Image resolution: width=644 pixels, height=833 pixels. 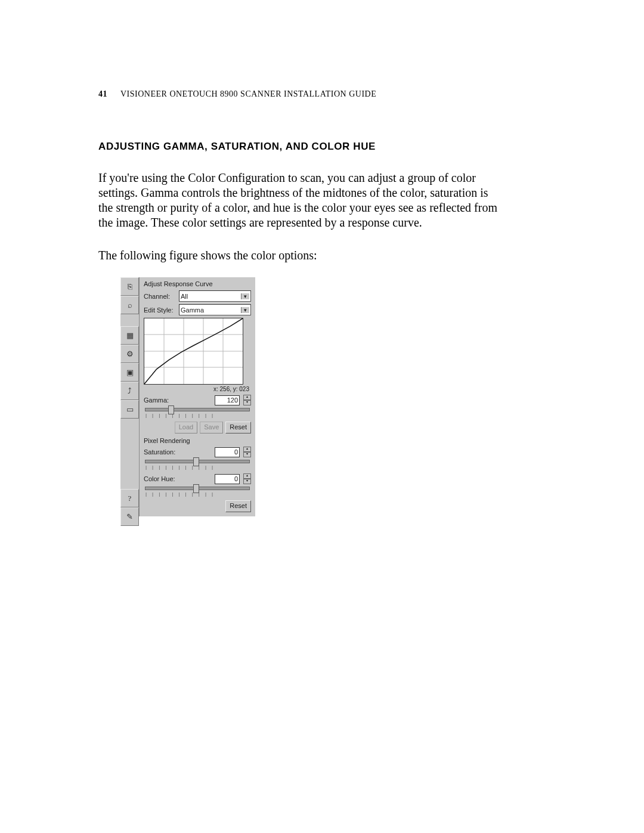 What do you see at coordinates (184, 296) in the screenshot?
I see `channel-value: All` at bounding box center [184, 296].